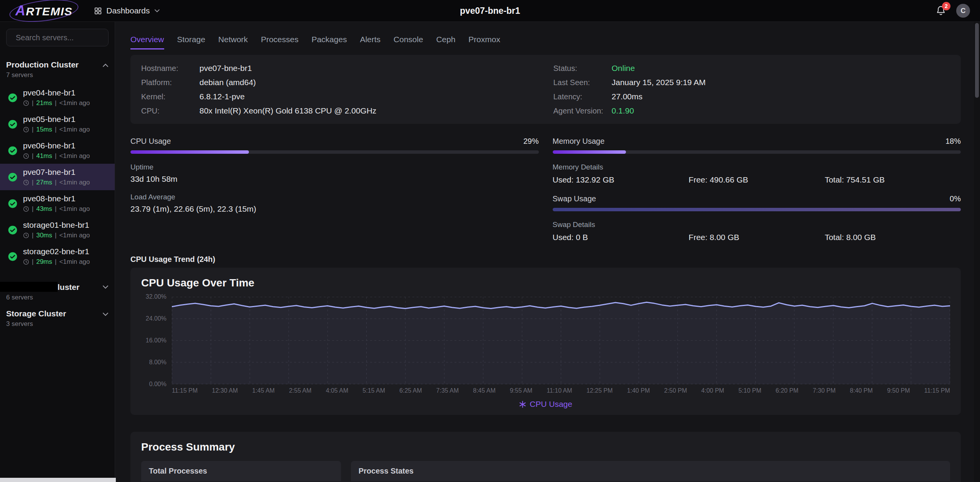 Image resolution: width=980 pixels, height=482 pixels. I want to click on cluster-header-redacted: luster 6 servers, so click(58, 291).